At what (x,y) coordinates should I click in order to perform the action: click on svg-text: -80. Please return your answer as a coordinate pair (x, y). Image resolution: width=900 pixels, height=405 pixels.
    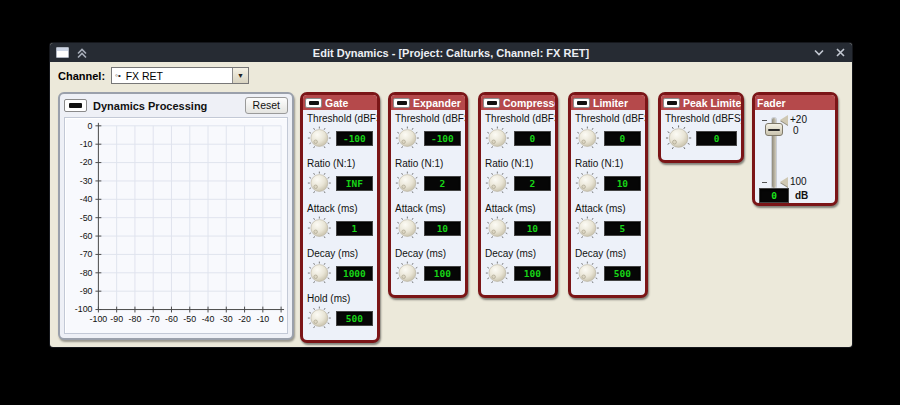
    Looking at the image, I should click on (136, 319).